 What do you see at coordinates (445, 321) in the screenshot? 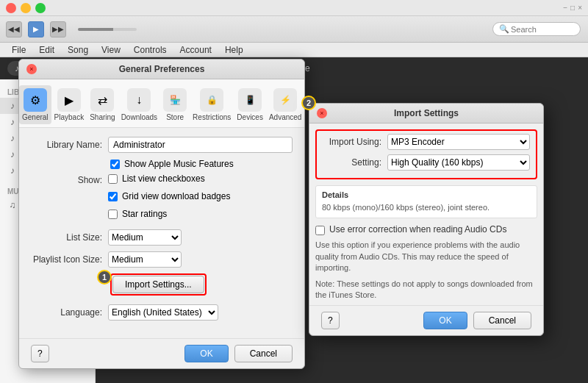
I see `ok-button-import: OK` at bounding box center [445, 321].